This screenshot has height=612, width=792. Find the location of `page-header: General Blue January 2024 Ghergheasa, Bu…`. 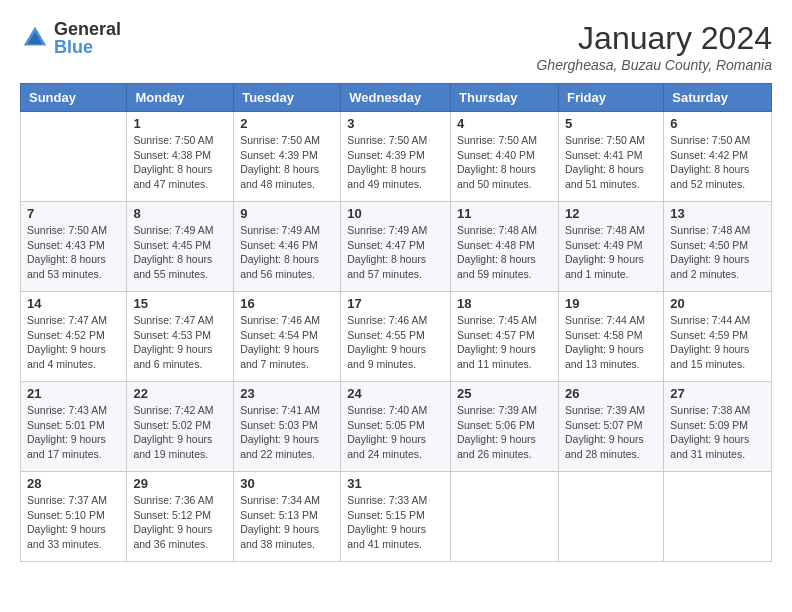

page-header: General Blue January 2024 Ghergheasa, Bu… is located at coordinates (396, 46).